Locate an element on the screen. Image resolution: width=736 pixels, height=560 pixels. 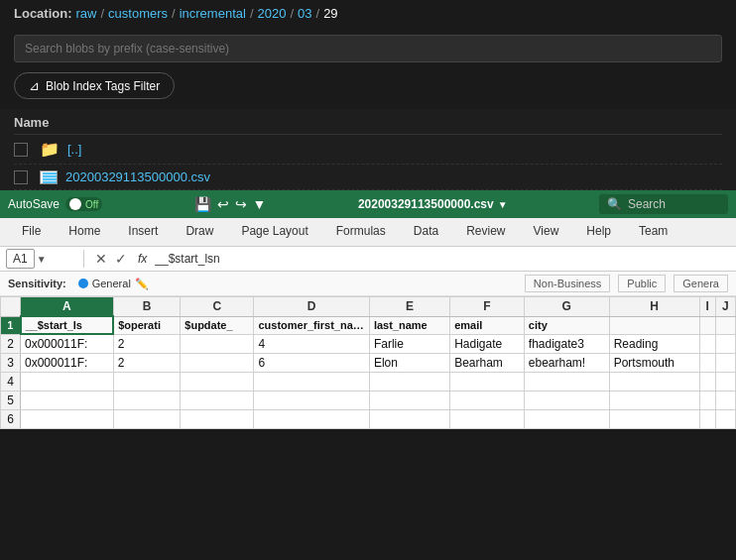
tab-formulas: Formulas is located at coordinates (361, 232).